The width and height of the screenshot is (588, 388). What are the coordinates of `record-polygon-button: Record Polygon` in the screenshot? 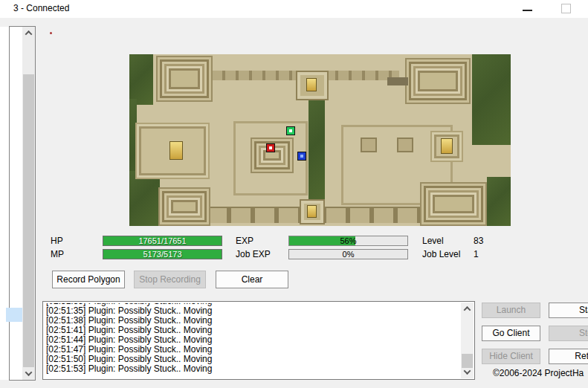 It's located at (88, 279).